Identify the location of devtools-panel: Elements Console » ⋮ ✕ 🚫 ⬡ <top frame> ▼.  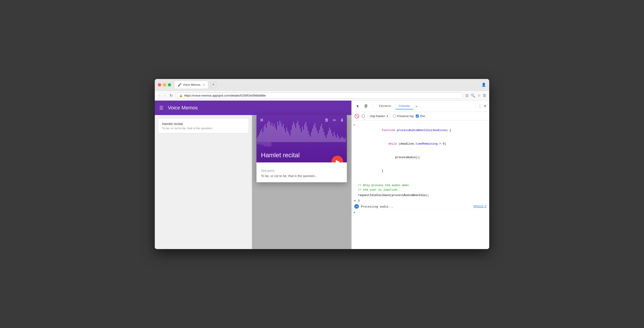
(420, 175).